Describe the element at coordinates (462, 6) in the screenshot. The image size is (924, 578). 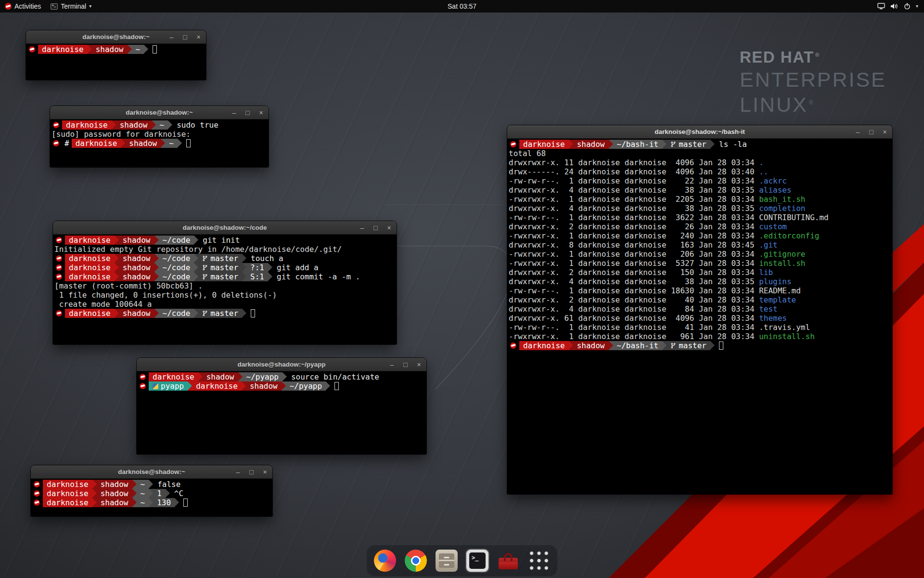
I see `top-bar: Activities Terminal ▾ Sat 03:57 ▾` at that location.